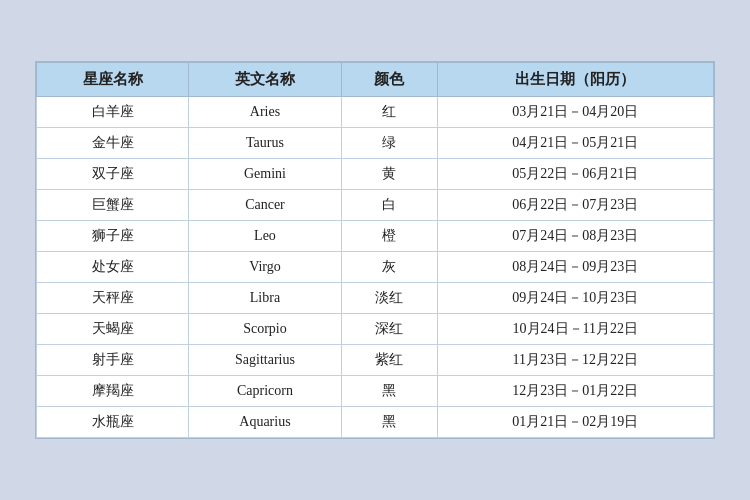  Describe the element at coordinates (265, 144) in the screenshot. I see `cell-row1-col1: Taurus` at that location.